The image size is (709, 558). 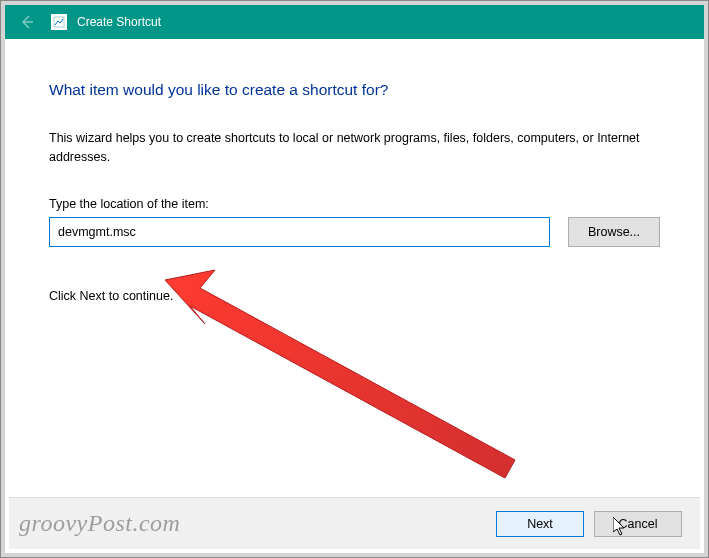 What do you see at coordinates (614, 232) in the screenshot?
I see `browse-button: Browse...` at bounding box center [614, 232].